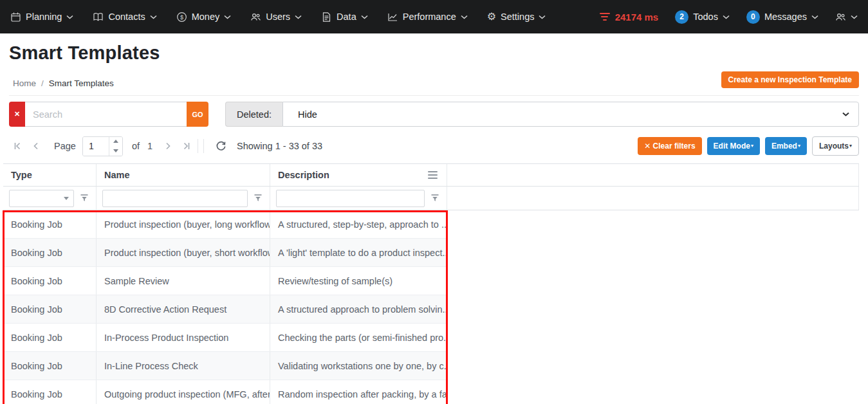 This screenshot has width=868, height=404. I want to click on pager-toolbar: Page of 1 Showing 1 - 33 of 33 ✕ Clear f…, so click(434, 146).